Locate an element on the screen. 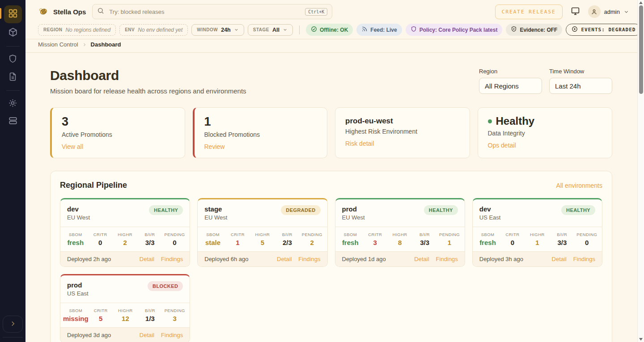 This screenshot has height=342, width=644. sidebar-item-settings is located at coordinates (13, 104).